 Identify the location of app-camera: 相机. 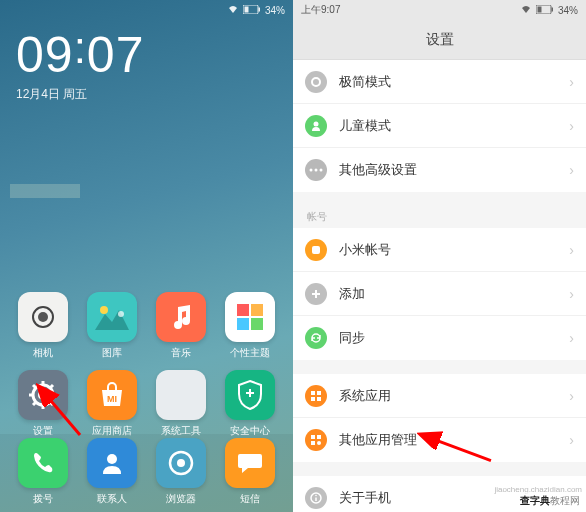
(42, 326).